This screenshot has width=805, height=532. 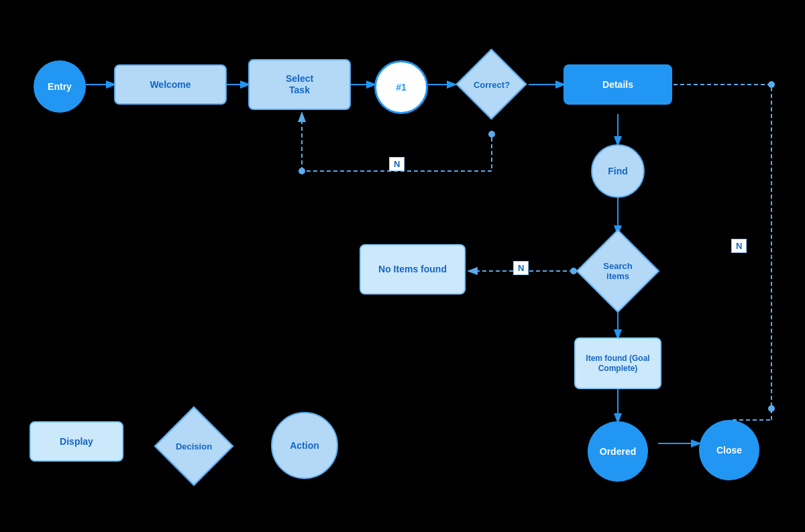 I want to click on hash1-label: #1, so click(x=401, y=87).